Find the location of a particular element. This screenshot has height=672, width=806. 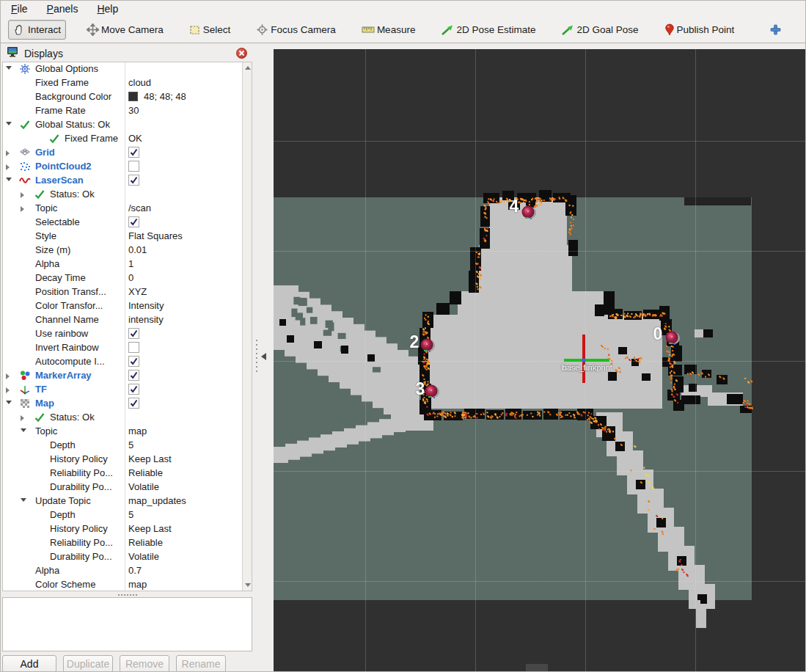

tree-row-selectable: Selectable is located at coordinates (128, 223).